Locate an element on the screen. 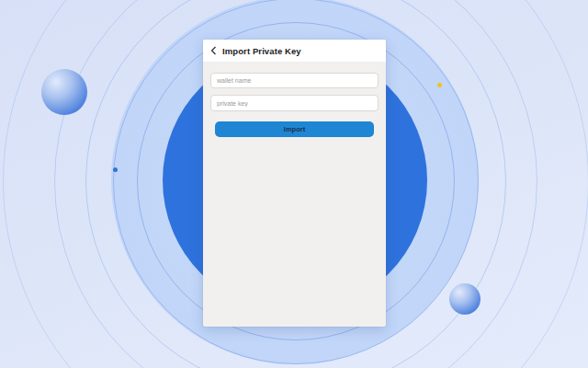 The height and width of the screenshot is (368, 588). wallet-name-input is located at coordinates (294, 81).